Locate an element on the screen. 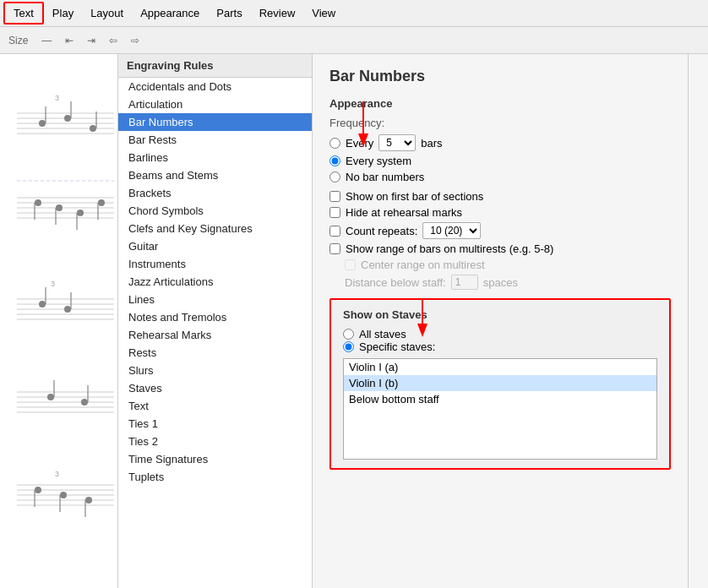  right-panel is located at coordinates (698, 321).